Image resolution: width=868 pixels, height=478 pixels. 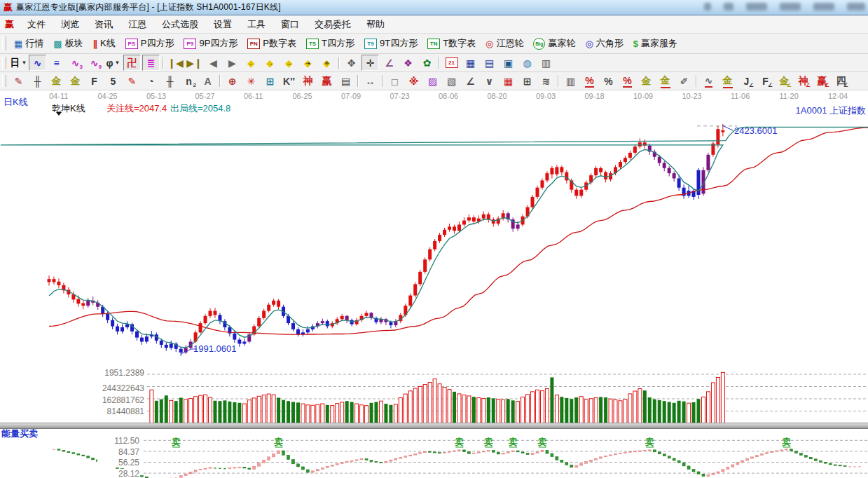 I want to click on rays-box-icon: ▨, so click(x=433, y=81).